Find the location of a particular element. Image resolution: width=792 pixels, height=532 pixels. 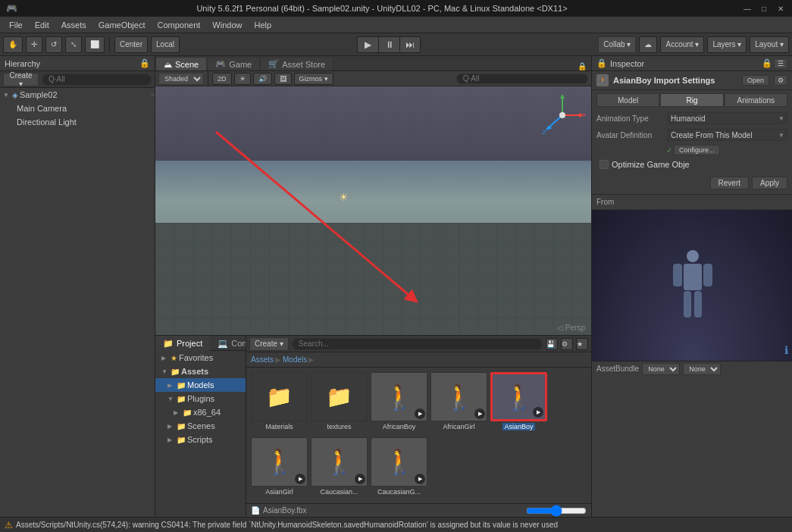

asset-thumb-caucasiang: 🚶 ▶ CaucasianG... is located at coordinates (399, 468).